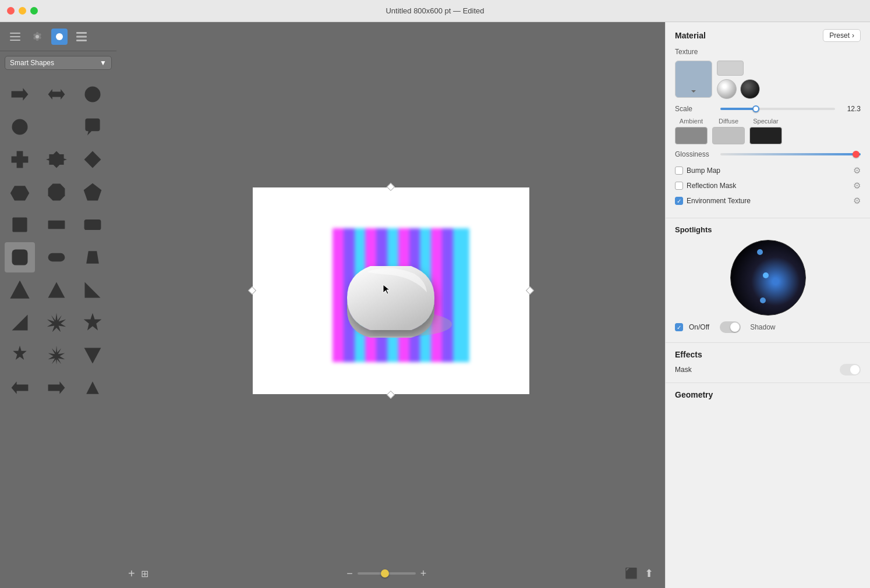 The image size is (870, 588). I want to click on shape-ring, so click(20, 127).